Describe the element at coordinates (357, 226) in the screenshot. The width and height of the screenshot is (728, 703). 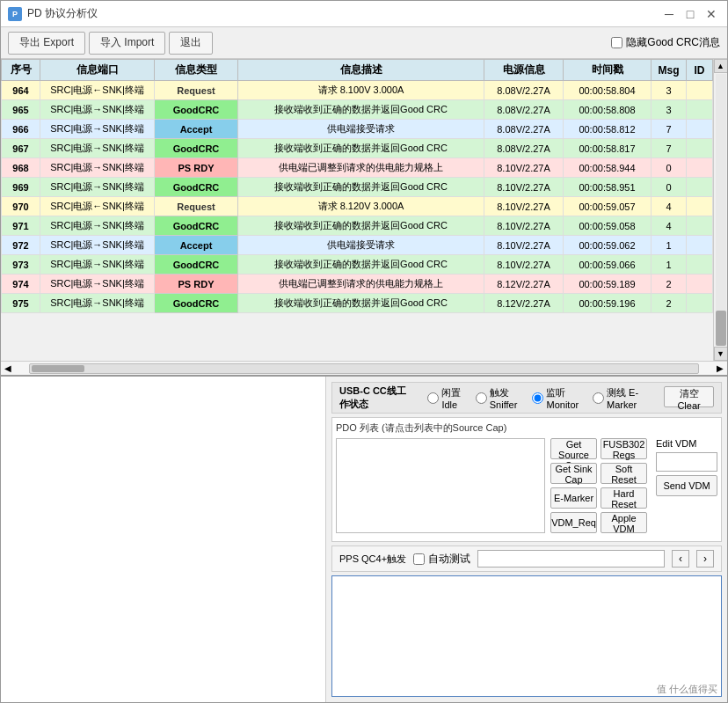
I see `table-row: 971SRC|电源→SNK|终端GoodCRC接收端收到正确的数据并返回Good…` at that location.